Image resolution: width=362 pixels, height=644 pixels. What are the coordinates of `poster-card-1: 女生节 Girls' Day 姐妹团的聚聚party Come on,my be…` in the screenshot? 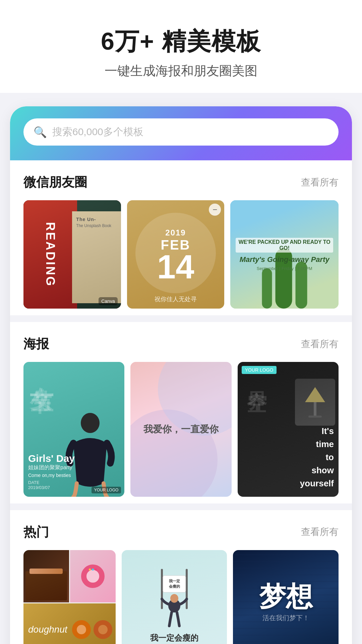 It's located at (74, 429).